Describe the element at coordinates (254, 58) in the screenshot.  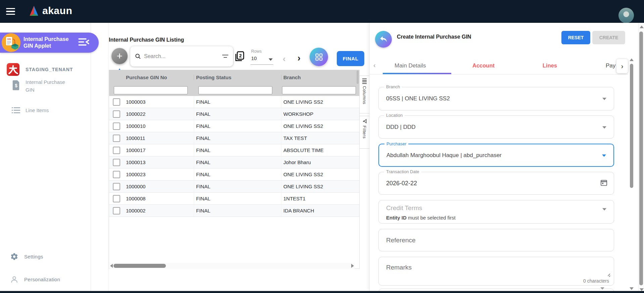
I see `rows-per-page-select: 10` at that location.